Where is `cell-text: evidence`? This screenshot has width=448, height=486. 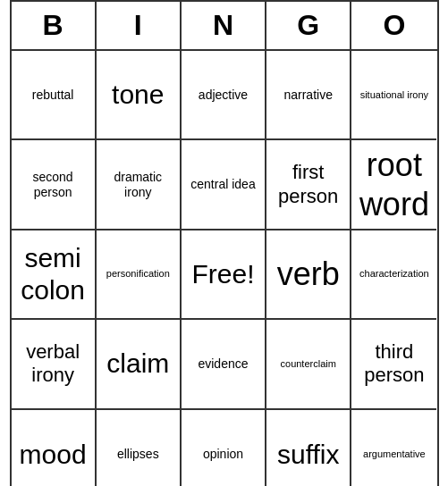 cell-text: evidence is located at coordinates (223, 364).